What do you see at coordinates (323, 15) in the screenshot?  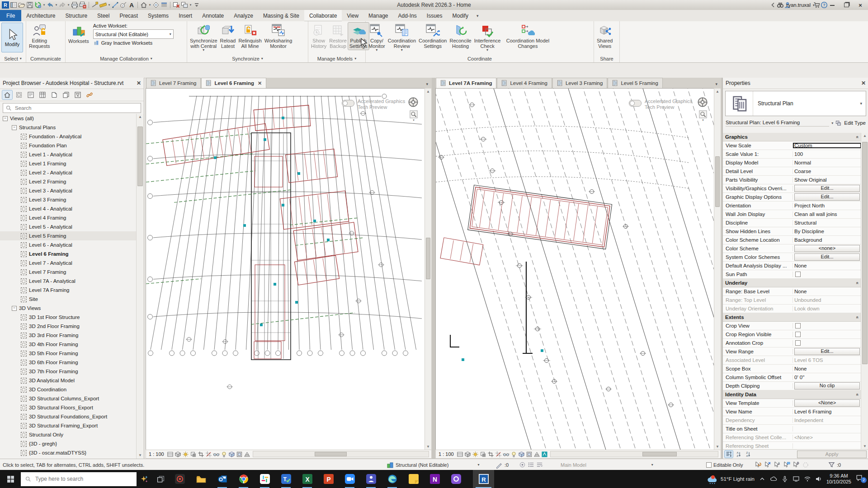 I see `ribbon-tab-collaborate: Collaborate` at bounding box center [323, 15].